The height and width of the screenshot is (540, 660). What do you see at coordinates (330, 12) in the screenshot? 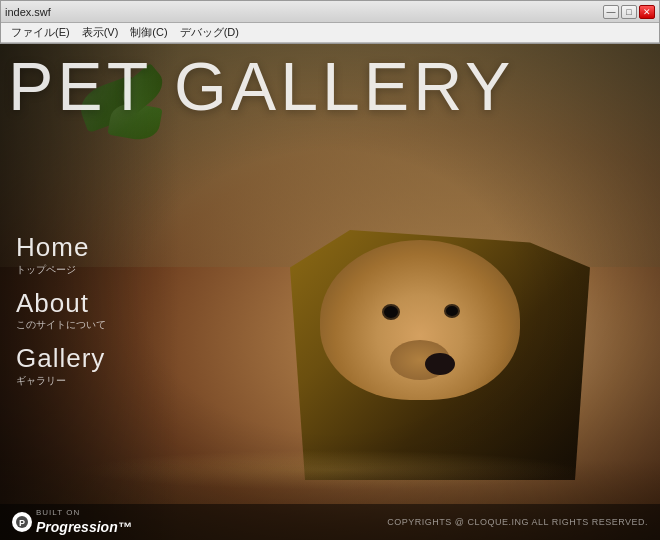
I see `title-bar: index.swf — □ ✕` at bounding box center [330, 12].